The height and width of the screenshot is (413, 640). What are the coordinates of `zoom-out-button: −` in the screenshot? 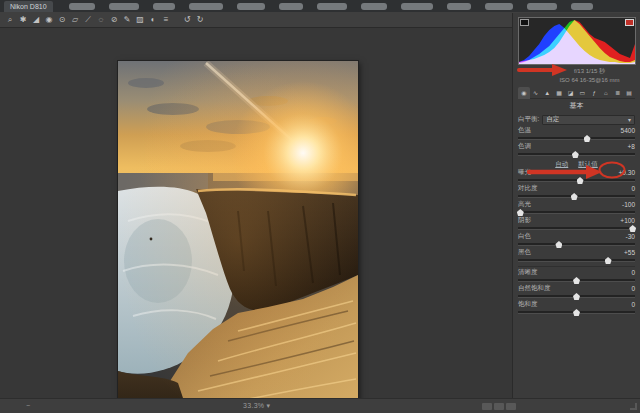 It's located at (28, 406).